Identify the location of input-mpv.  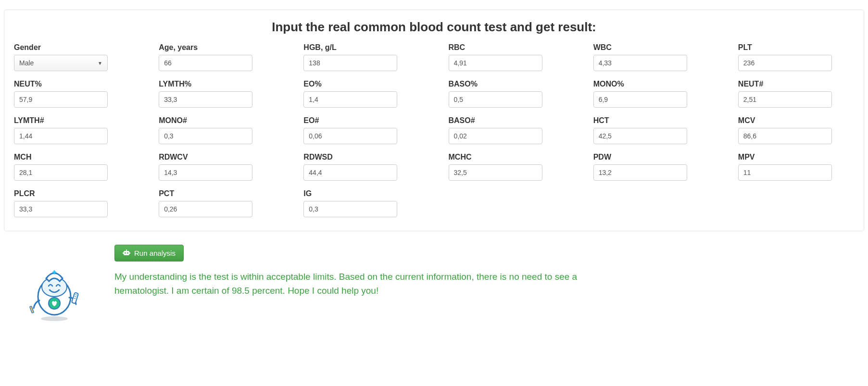
(785, 173).